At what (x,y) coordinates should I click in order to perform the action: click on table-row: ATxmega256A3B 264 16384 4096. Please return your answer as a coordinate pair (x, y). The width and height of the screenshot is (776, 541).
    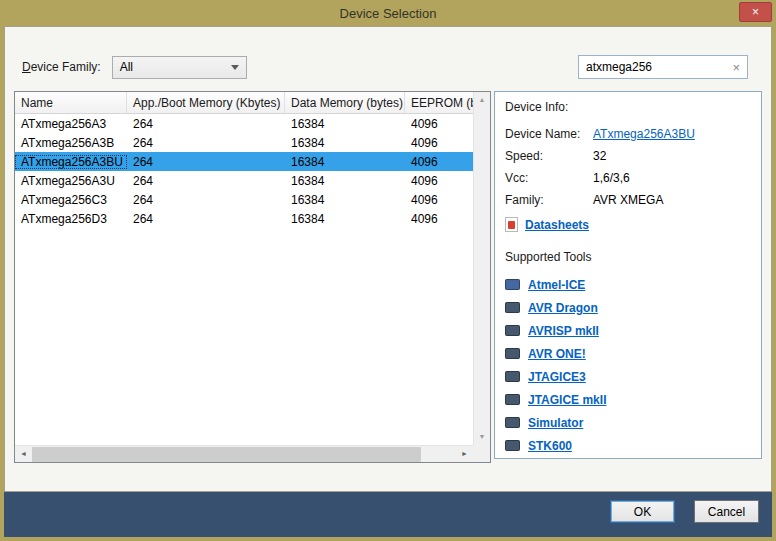
    Looking at the image, I should click on (244, 142).